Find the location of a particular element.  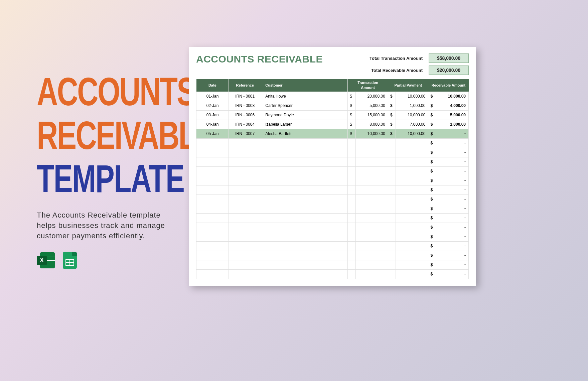

table-row: 04-JanIRN - 0004Izabella Larsen$8,000.00… is located at coordinates (333, 124).